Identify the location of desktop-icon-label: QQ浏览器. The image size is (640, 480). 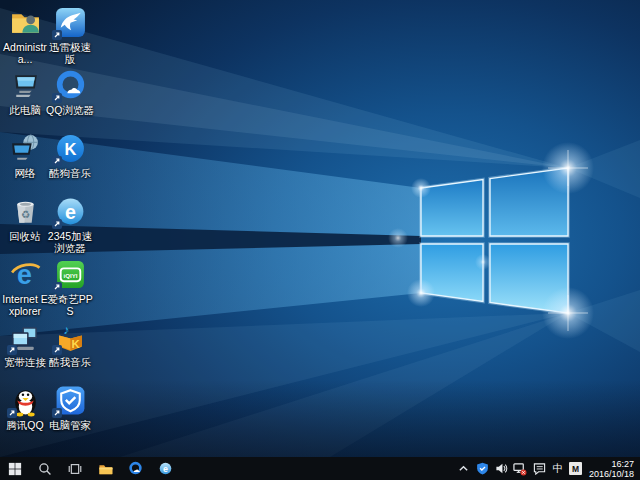
(70, 110).